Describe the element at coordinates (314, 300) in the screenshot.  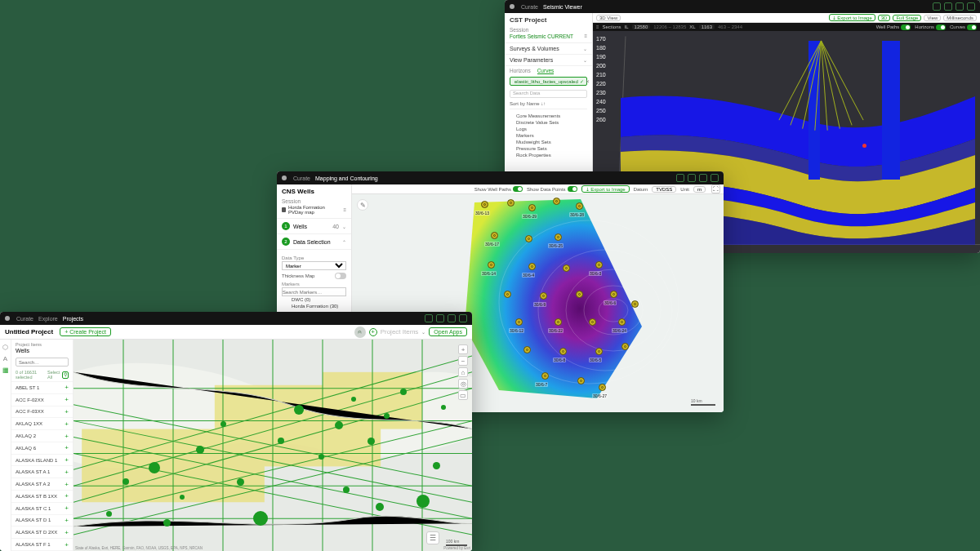
I see `marker-option: DWC (0)` at that location.